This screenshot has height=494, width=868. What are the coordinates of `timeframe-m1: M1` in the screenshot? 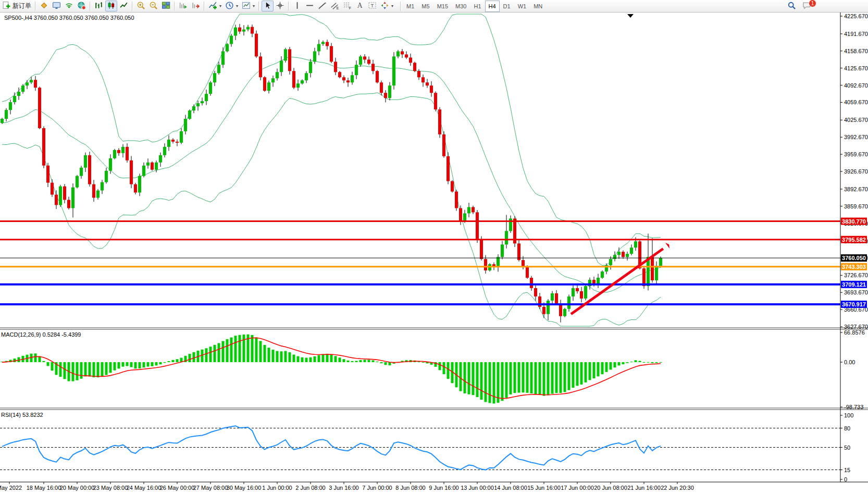 It's located at (411, 6).